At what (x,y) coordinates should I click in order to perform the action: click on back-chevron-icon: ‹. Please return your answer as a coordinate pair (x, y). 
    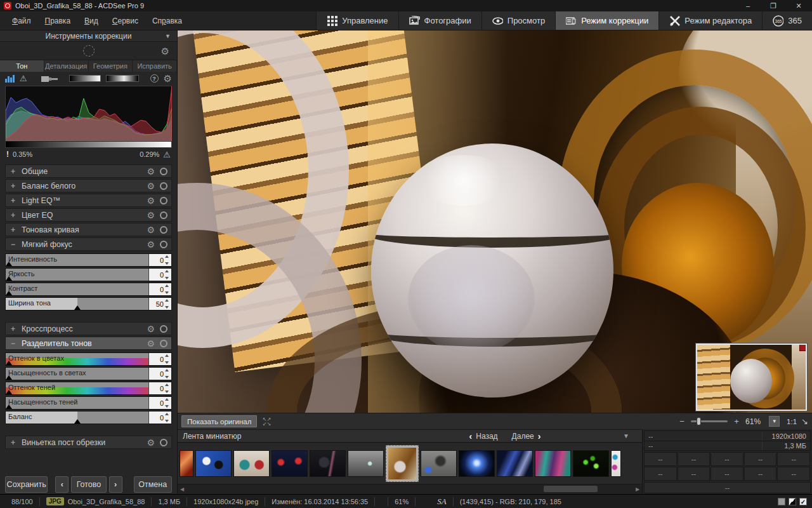
    Looking at the image, I should click on (471, 436).